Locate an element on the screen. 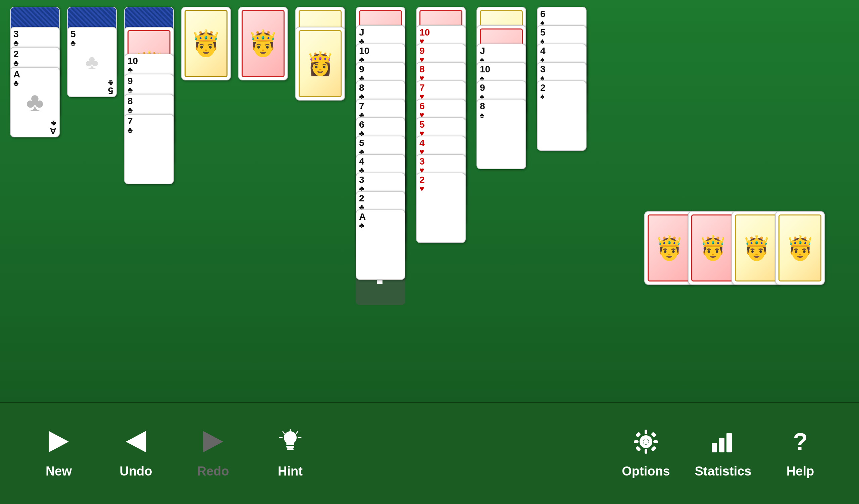 Image resolution: width=859 pixels, height=504 pixels. options-button: Options is located at coordinates (646, 454).